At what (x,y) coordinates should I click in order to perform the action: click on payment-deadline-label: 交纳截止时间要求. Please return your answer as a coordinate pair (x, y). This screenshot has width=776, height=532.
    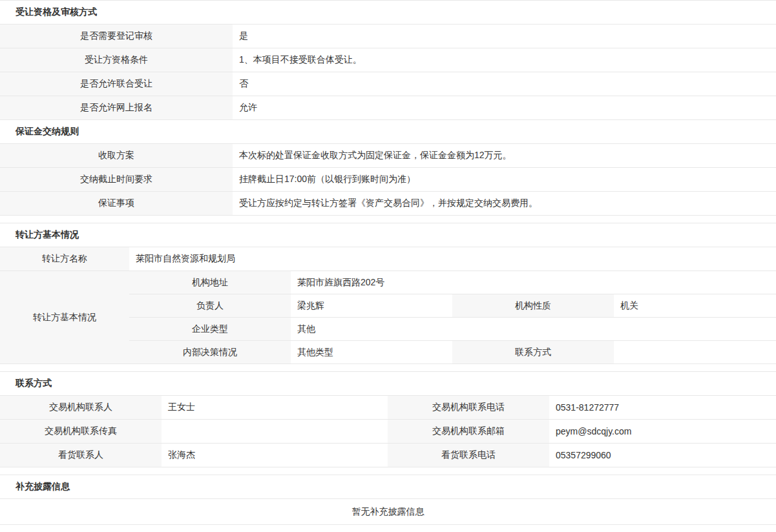
    Looking at the image, I should click on (116, 179).